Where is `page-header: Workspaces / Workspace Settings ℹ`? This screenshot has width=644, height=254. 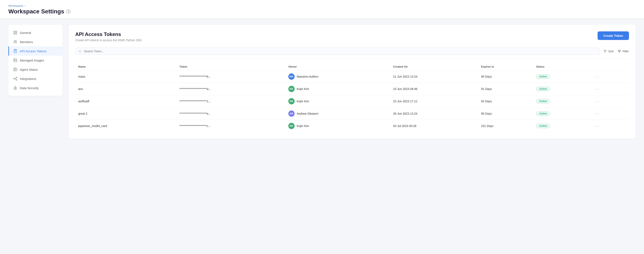
page-header: Workspaces / Workspace Settings ℹ is located at coordinates (322, 9).